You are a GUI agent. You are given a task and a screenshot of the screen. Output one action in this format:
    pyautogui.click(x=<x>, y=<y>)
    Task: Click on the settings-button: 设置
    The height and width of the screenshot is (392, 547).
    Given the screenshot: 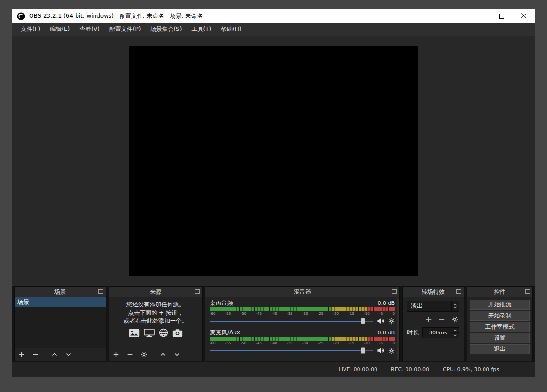 What is the action you would take?
    pyautogui.click(x=500, y=338)
    